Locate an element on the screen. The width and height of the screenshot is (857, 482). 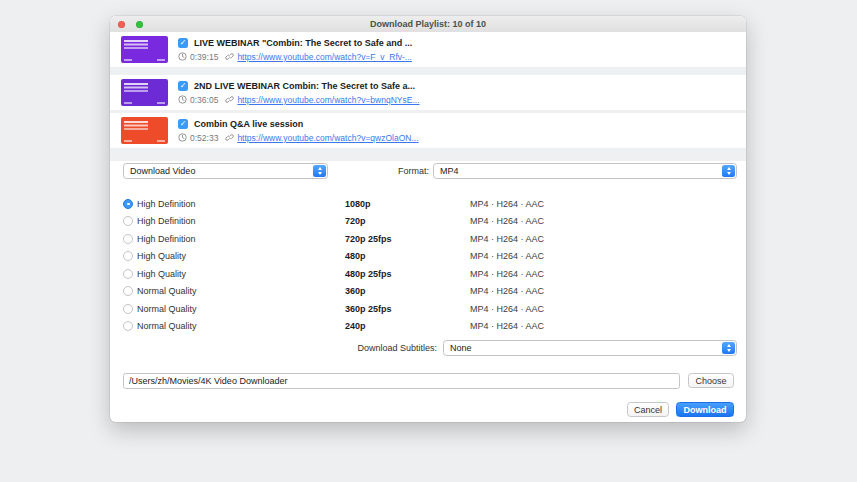
format-label: Format: is located at coordinates (414, 171).